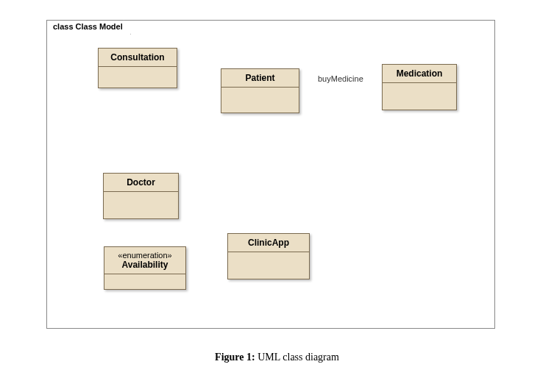 The width and height of the screenshot is (554, 392). I want to click on assoc-label-buymedicine: buyMedicine, so click(341, 79).